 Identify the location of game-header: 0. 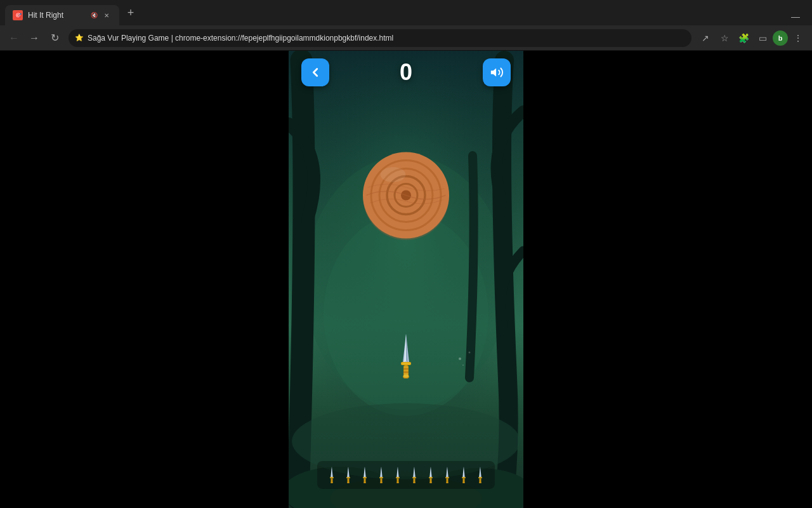
(406, 72).